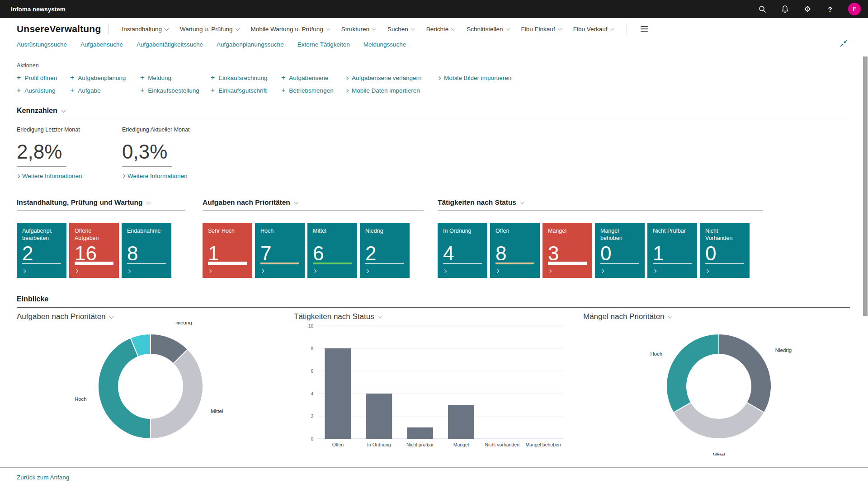 The height and width of the screenshot is (488, 868). What do you see at coordinates (320, 202) in the screenshot?
I see `tile-group-header: Aufgaben nach Prioritäten` at bounding box center [320, 202].